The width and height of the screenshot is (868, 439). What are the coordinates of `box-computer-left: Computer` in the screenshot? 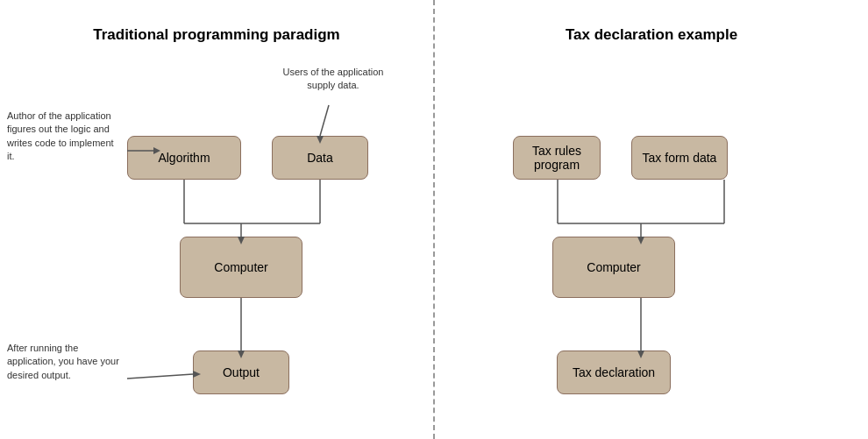 It's located at (241, 267).